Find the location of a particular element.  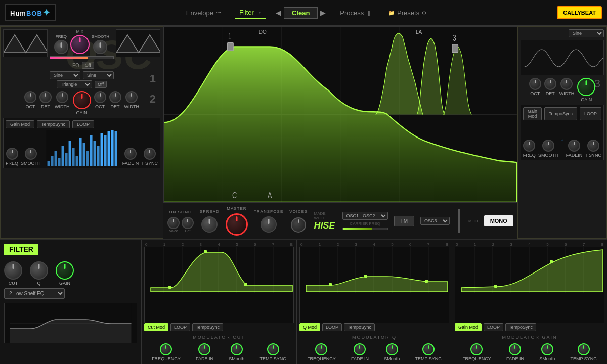

tempo-sync-btn: TempoSync is located at coordinates (54, 124).